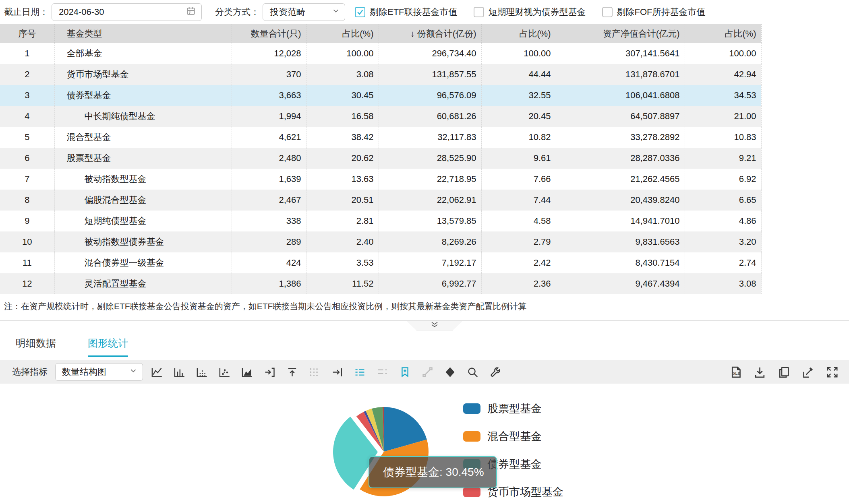 The width and height of the screenshot is (849, 504). I want to click on cell-3: 3.53, so click(342, 263).